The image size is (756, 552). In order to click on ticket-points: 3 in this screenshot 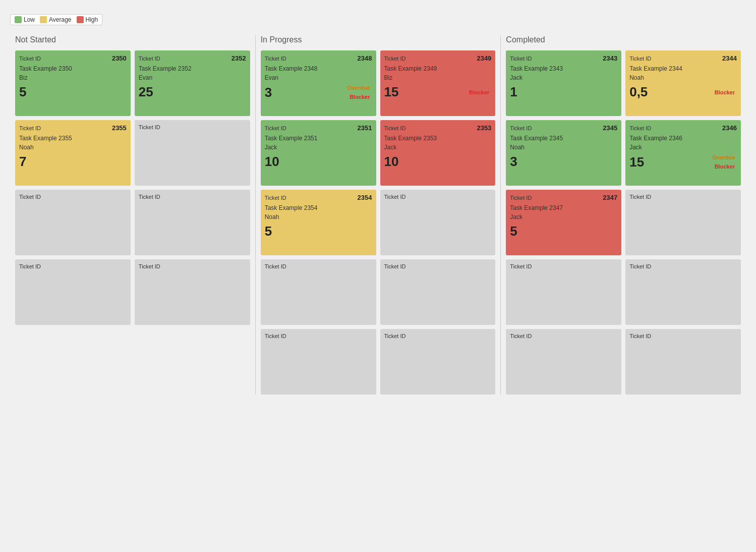, I will do `click(268, 93)`.